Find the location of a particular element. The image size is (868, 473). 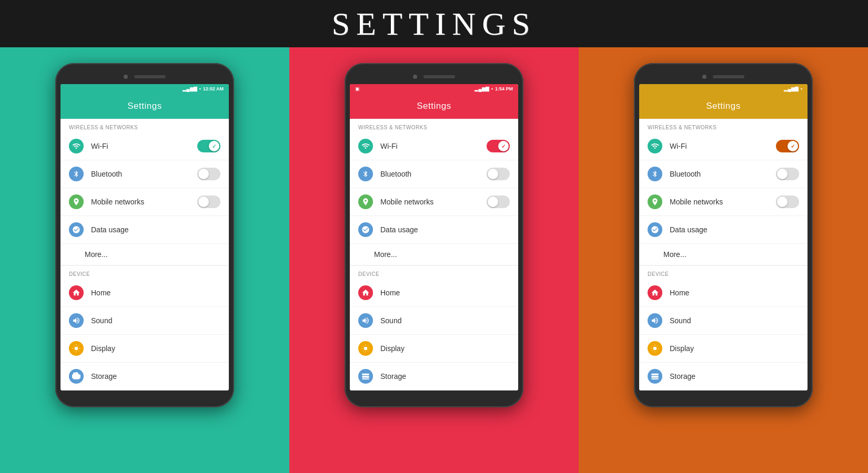

storage-item-pink: Storage is located at coordinates (434, 376).